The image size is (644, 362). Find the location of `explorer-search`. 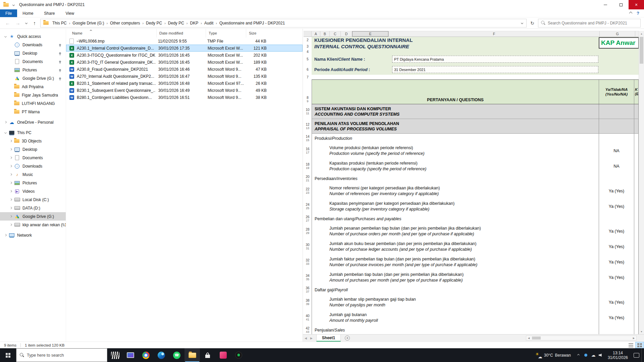

explorer-search is located at coordinates (589, 23).